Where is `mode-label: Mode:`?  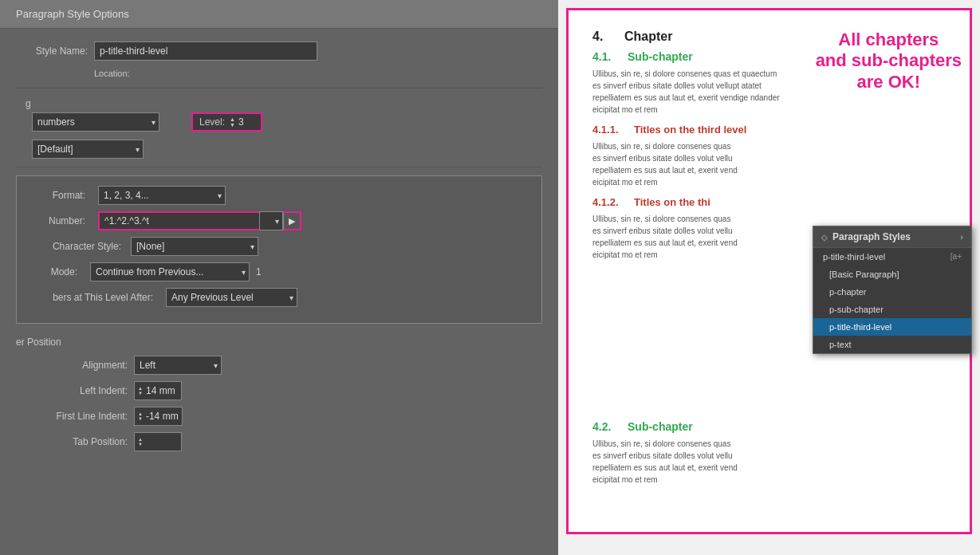 mode-label: Mode: is located at coordinates (53, 272).